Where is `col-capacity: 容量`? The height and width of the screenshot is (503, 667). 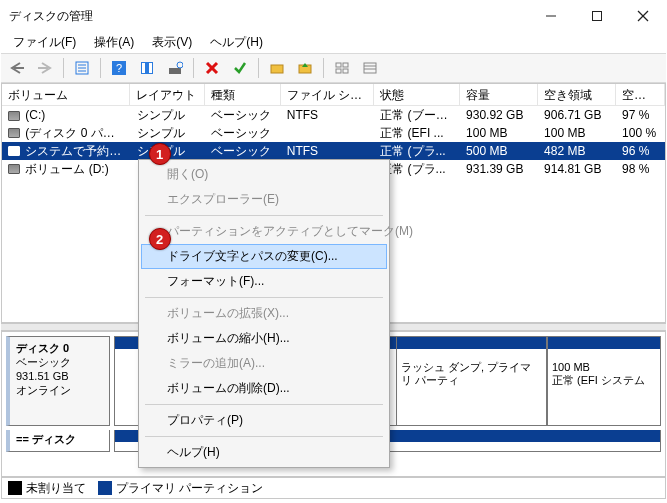
col-capacity: 容量 is located at coordinates (499, 94).